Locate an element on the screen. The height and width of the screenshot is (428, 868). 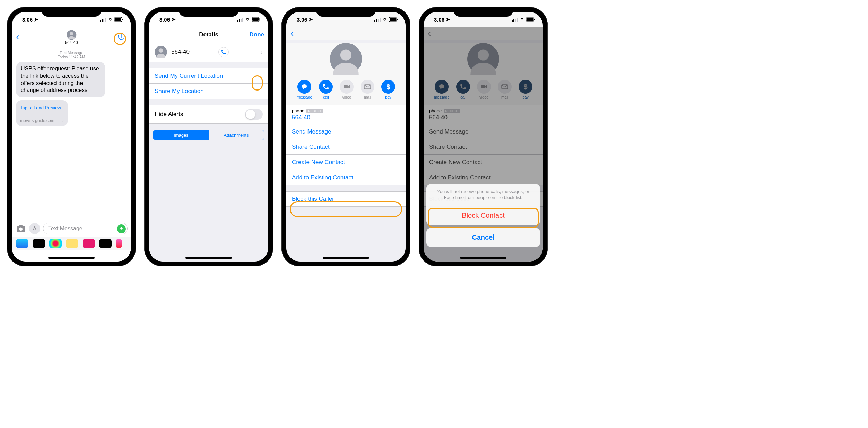
hide-alerts-row: Hide Alerts is located at coordinates (209, 114).